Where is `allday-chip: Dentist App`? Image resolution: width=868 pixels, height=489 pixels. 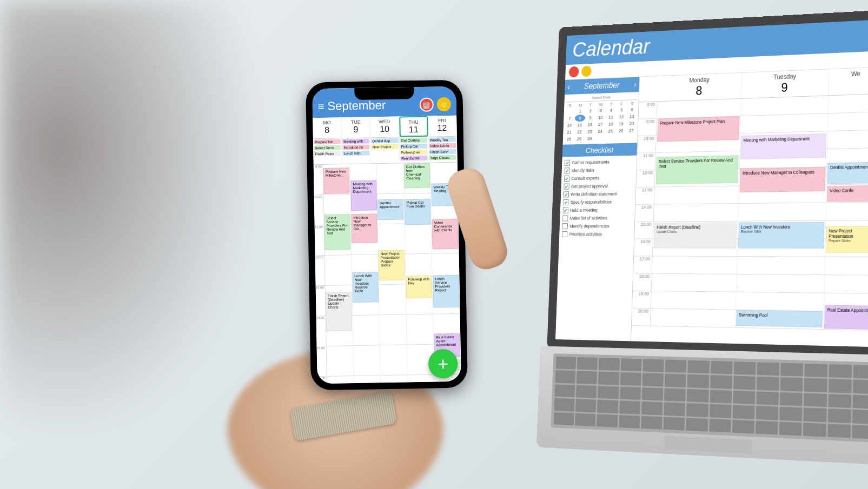
allday-chip: Dentist App is located at coordinates (385, 141).